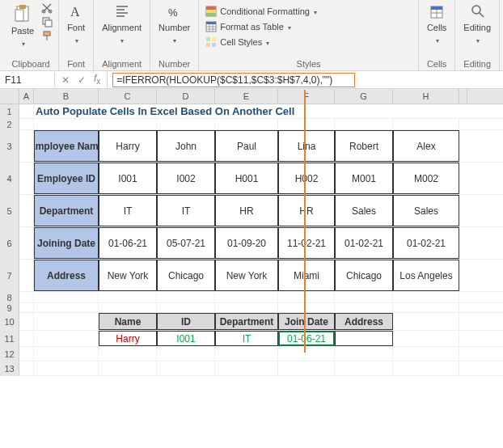 This screenshot has width=503, height=448. I want to click on paste-button: Paste, so click(23, 26).